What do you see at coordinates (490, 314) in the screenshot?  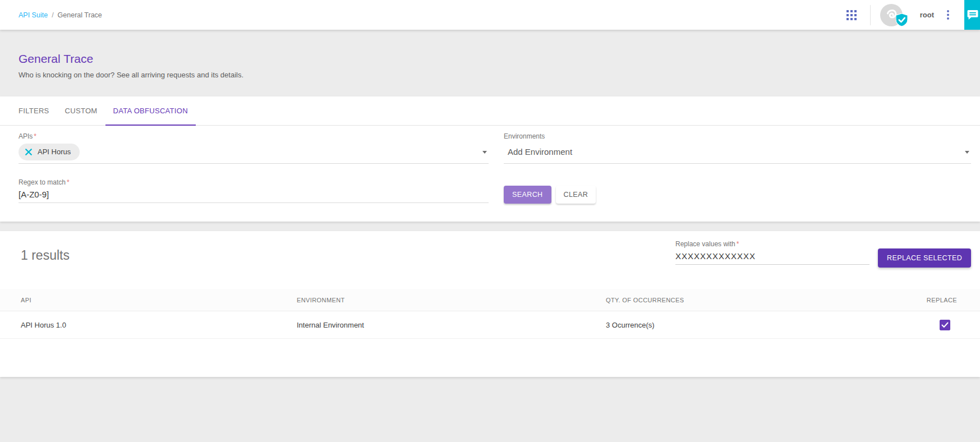 I see `results-table: API ENVIRONMENT QTY. OF OCCURRENCES REPL…` at bounding box center [490, 314].